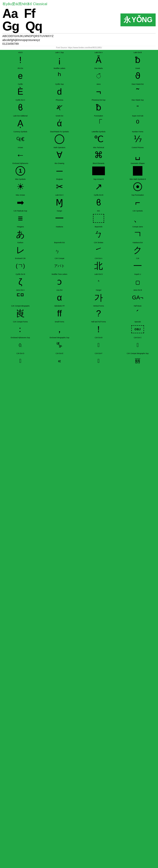  I want to click on block-glyph: 𠀀, so click(98, 345).